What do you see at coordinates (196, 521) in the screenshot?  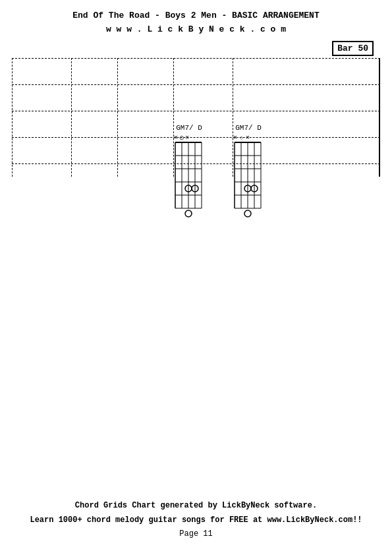 I see `page-footer: Chord Grids Chart generated by LickByNec…` at bounding box center [196, 521].